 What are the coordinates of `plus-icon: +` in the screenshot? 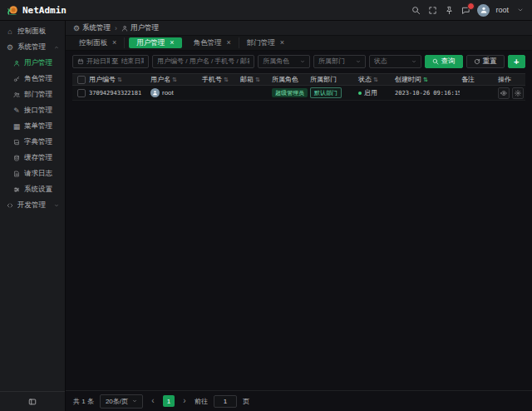 It's located at (516, 62).